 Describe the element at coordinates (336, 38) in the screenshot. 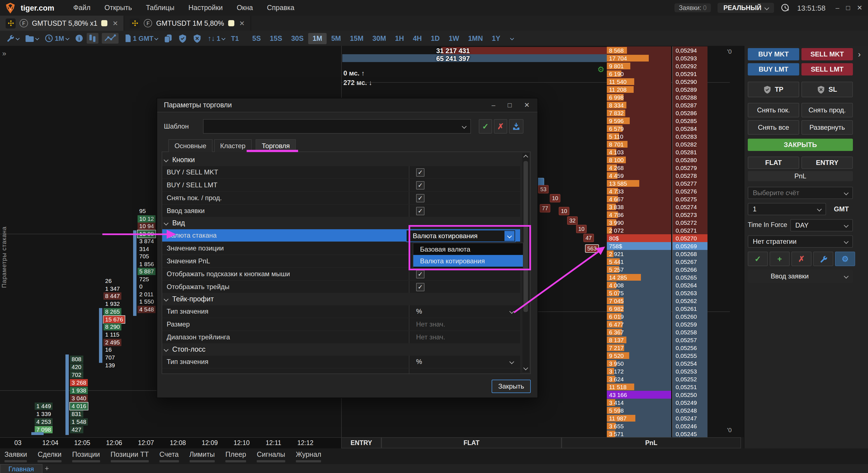

I see `timeframe-5m: 5M` at that location.